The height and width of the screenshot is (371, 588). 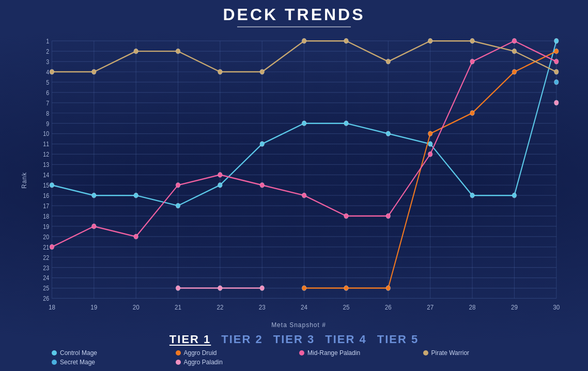 What do you see at coordinates (190, 339) in the screenshot?
I see `tier-1: TIER 1` at bounding box center [190, 339].